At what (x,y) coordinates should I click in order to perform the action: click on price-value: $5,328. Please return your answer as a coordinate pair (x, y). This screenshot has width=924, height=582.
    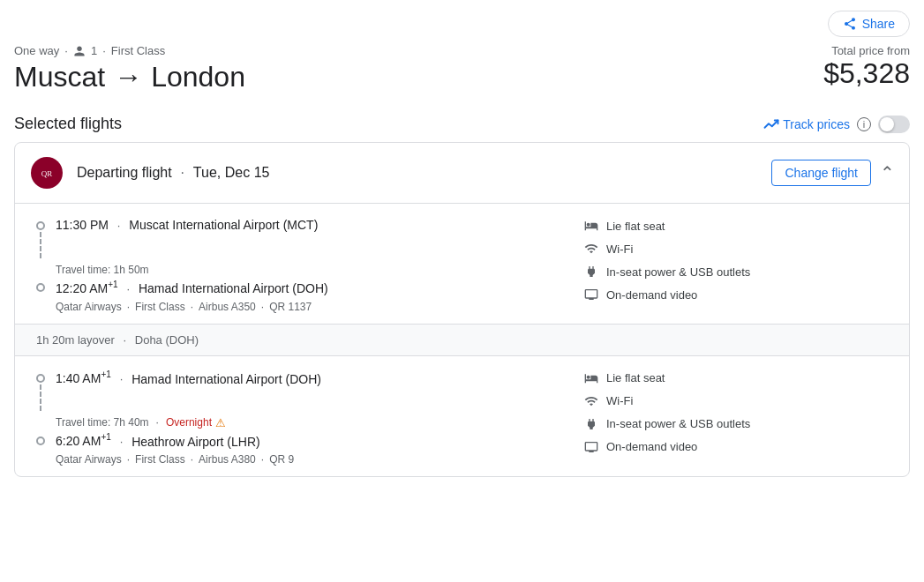
    Looking at the image, I should click on (867, 74).